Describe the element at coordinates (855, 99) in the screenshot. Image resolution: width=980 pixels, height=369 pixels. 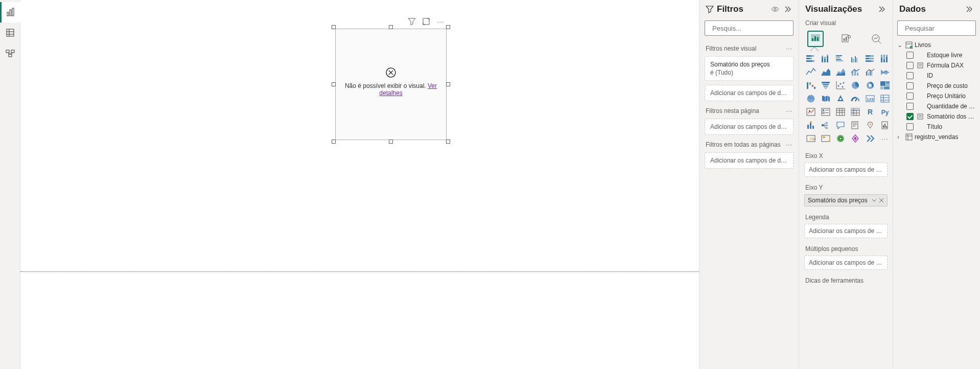
I see `viz-gauge-icon` at that location.